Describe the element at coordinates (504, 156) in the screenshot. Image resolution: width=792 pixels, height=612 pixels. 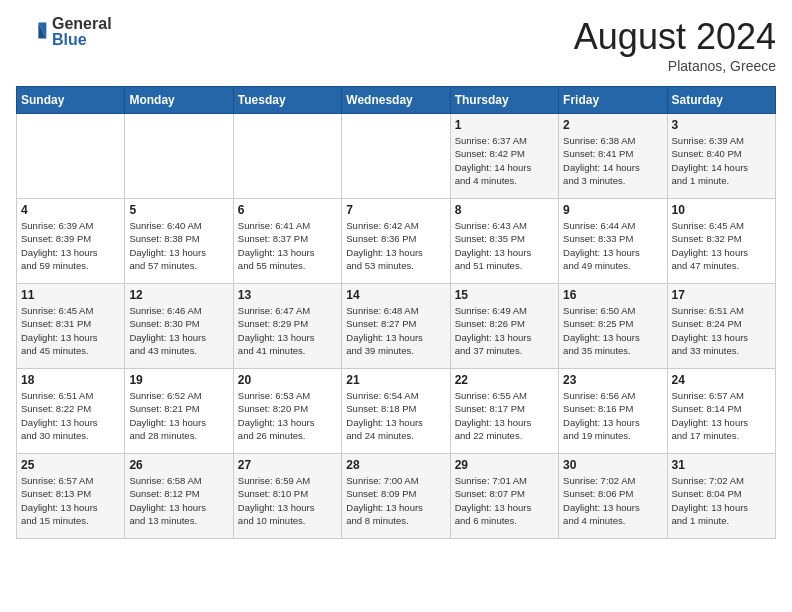
I see `calendar-cell: 1Sunrise: 6:37 AM Sunset: 8:42 PM Daylig…` at that location.